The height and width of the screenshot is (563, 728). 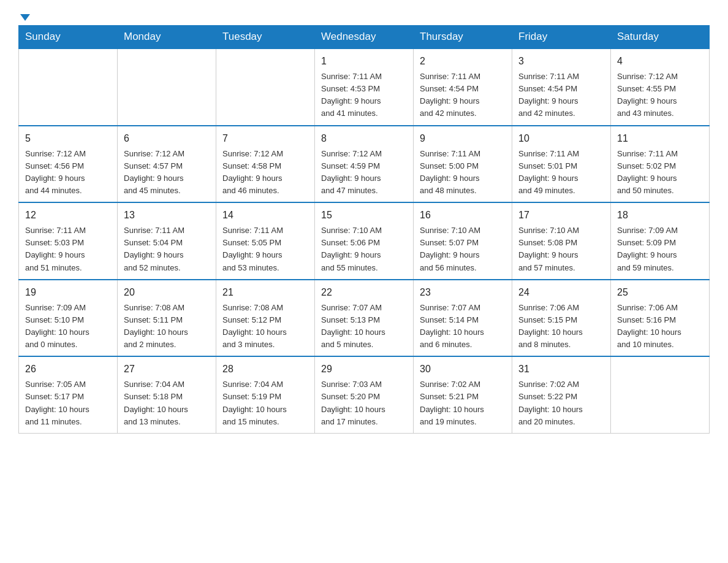 I want to click on weekday-header-saturday: Saturday, so click(x=661, y=37).